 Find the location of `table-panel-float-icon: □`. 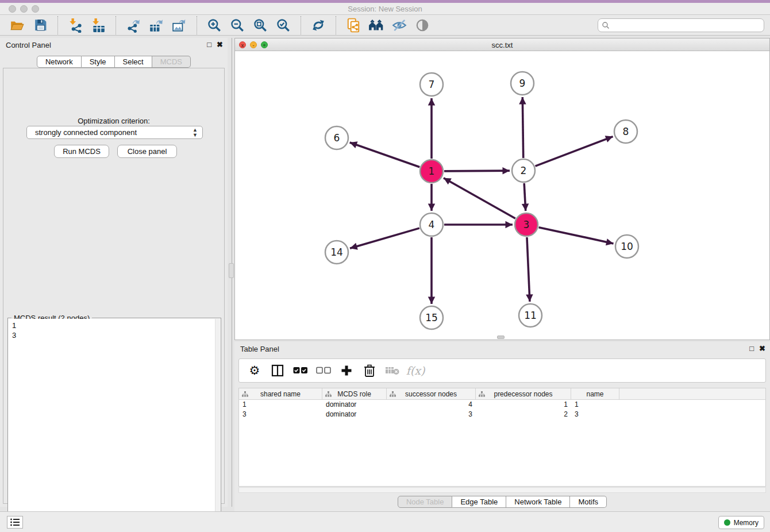

table-panel-float-icon: □ is located at coordinates (752, 348).